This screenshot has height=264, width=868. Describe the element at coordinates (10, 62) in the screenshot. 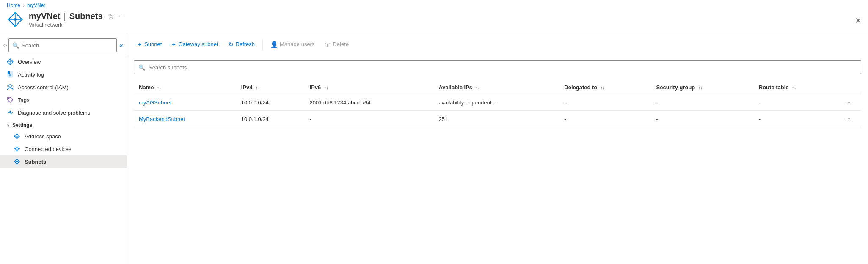

I see `overview-icon` at that location.